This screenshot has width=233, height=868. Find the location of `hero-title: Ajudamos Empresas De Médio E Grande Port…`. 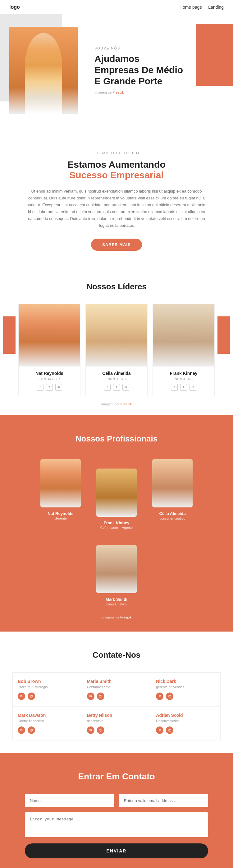

hero-title: Ajudamos Empresas De Médio E Grande Port… is located at coordinates (140, 70).